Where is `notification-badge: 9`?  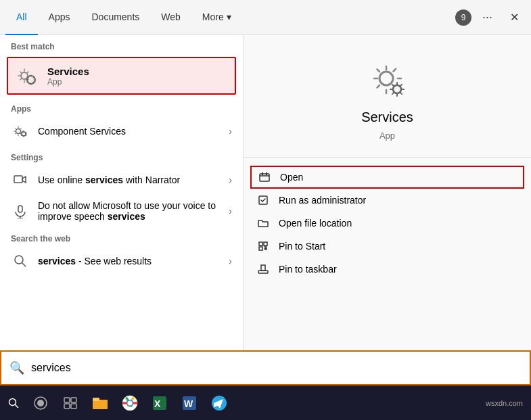 notification-badge: 9 is located at coordinates (463, 18).